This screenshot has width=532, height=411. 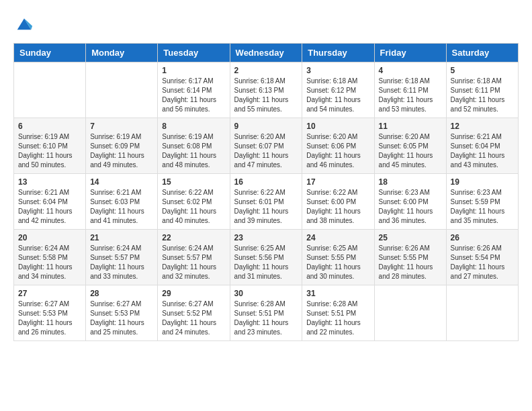 I want to click on day-number: 10, so click(x=338, y=126).